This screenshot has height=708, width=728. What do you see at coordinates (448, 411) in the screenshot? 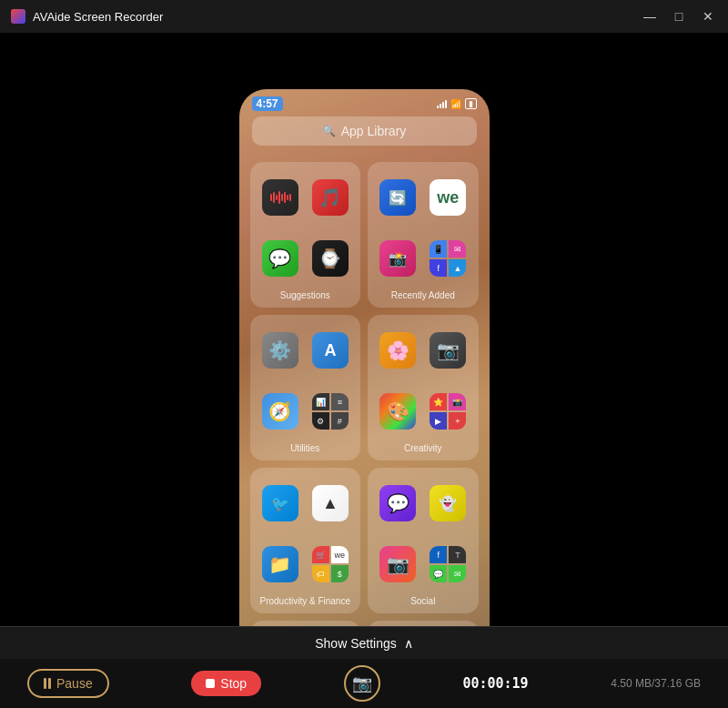
I see `mini-cluster-creativity: ⭐ 📸 ▶ +` at bounding box center [448, 411].